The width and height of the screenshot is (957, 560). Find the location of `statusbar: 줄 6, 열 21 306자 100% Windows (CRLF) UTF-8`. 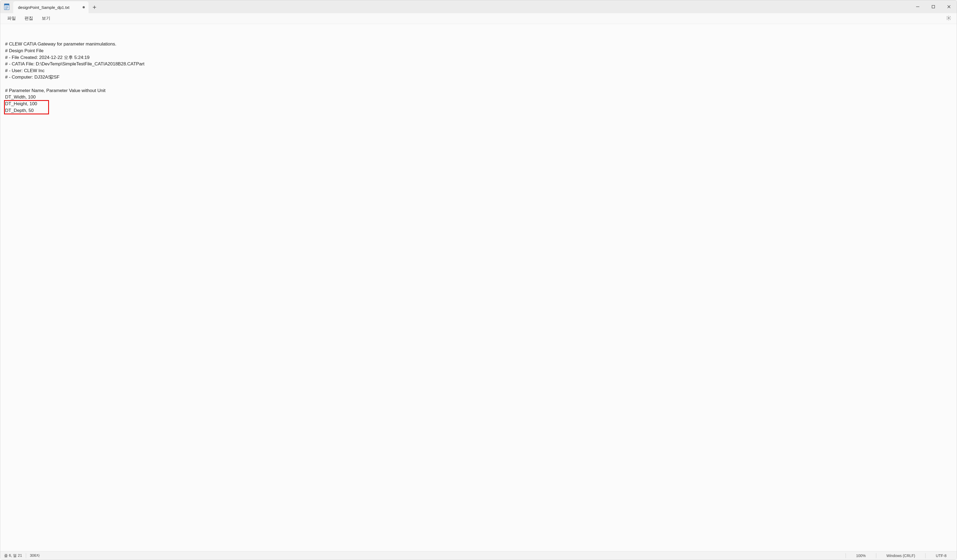

statusbar: 줄 6, 열 21 306자 100% Windows (CRLF) UTF-8 is located at coordinates (478, 555).